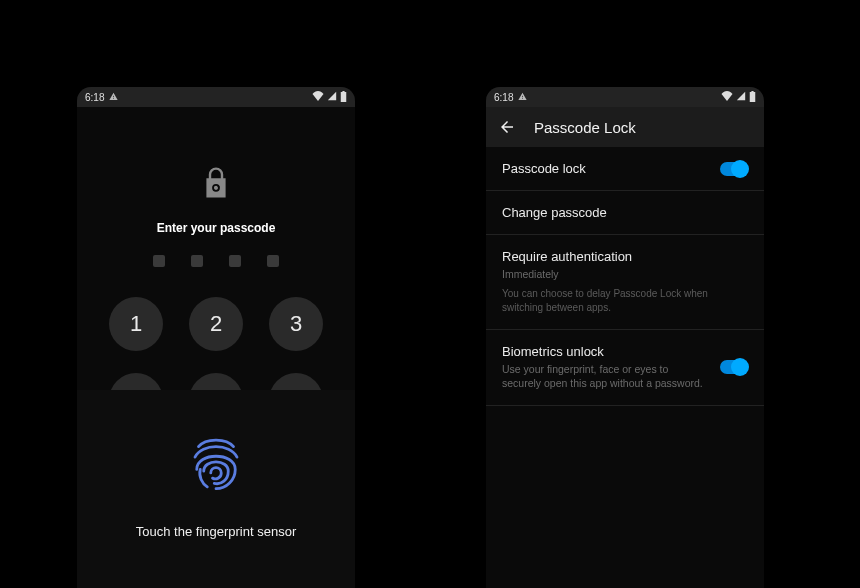 The height and width of the screenshot is (588, 860). What do you see at coordinates (605, 352) in the screenshot?
I see `setting-title: Biometrics unlock` at bounding box center [605, 352].